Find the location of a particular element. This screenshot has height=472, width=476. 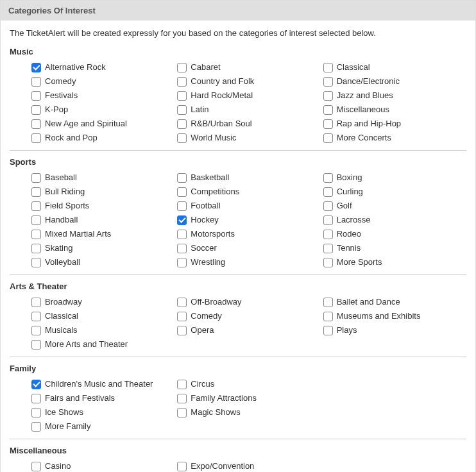

checkbox-item: Soccer is located at coordinates (249, 248).